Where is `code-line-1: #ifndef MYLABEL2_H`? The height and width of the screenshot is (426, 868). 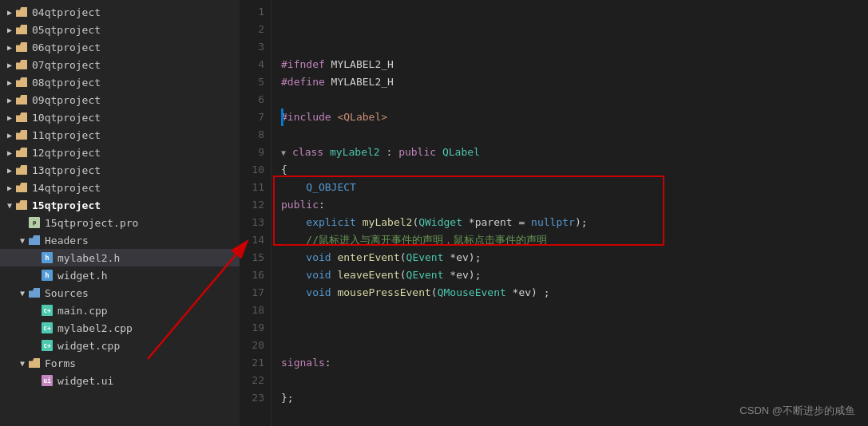 code-line-1: #ifndef MYLABEL2_H is located at coordinates (575, 65).